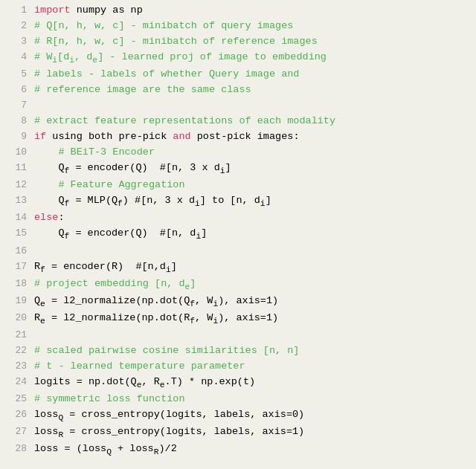 The image size is (476, 469). Describe the element at coordinates (252, 91) in the screenshot. I see `line-content: # reference image are the same class` at that location.